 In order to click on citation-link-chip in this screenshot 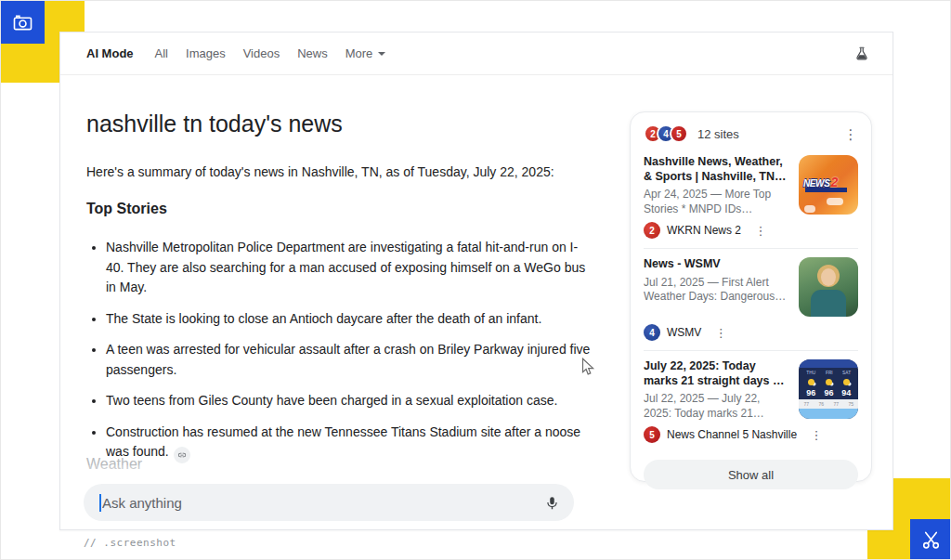, I will do `click(182, 455)`.